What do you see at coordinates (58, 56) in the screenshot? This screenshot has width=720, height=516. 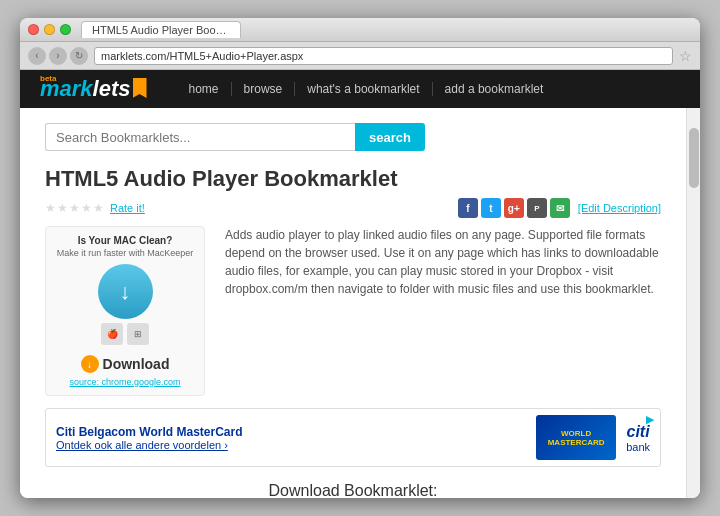 I see `nav-buttons: ‹ › ↻` at bounding box center [58, 56].